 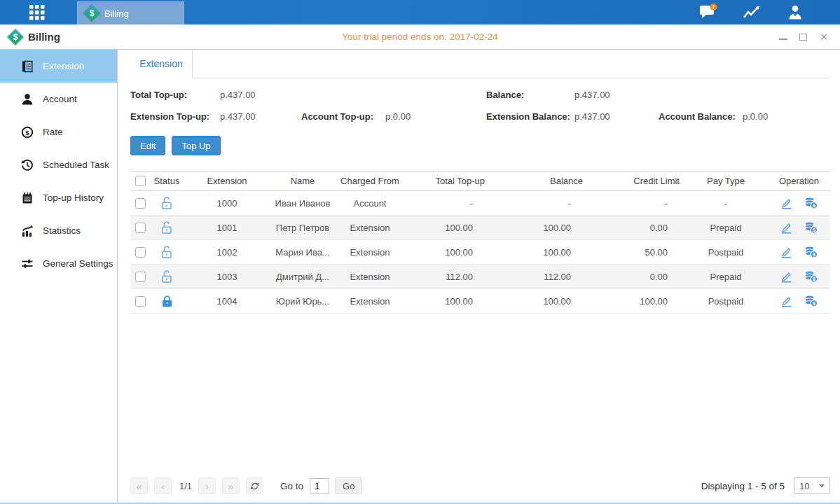 What do you see at coordinates (59, 263) in the screenshot?
I see `sidebar-item-general-settings: General Settings` at bounding box center [59, 263].